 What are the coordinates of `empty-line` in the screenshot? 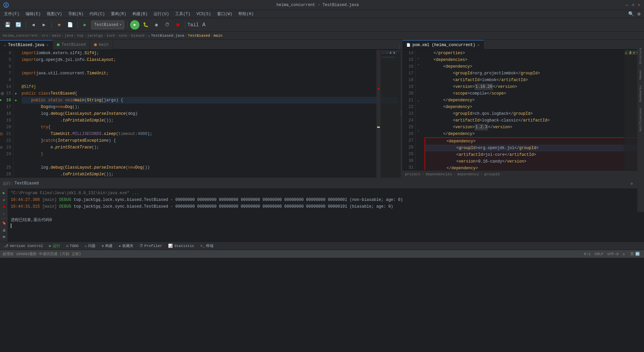 It's located at (326, 213).